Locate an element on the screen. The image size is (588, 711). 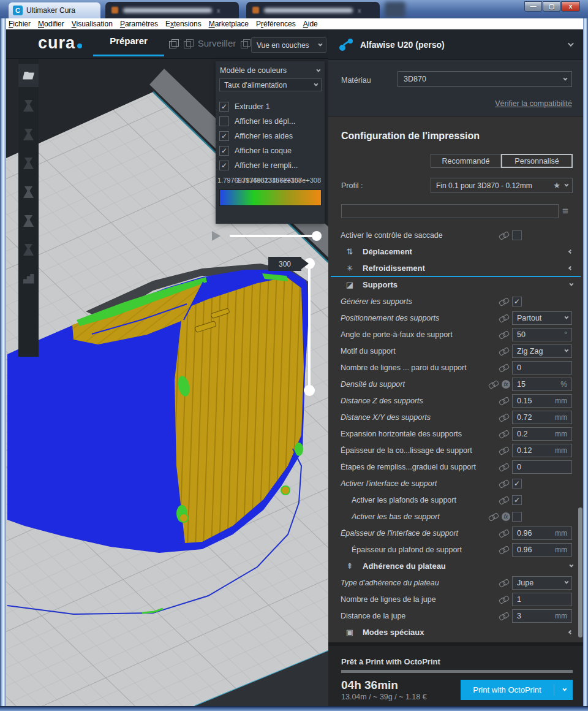
title-bar: C Ultimaker Cura x x — ▢ x is located at coordinates (294, 9).